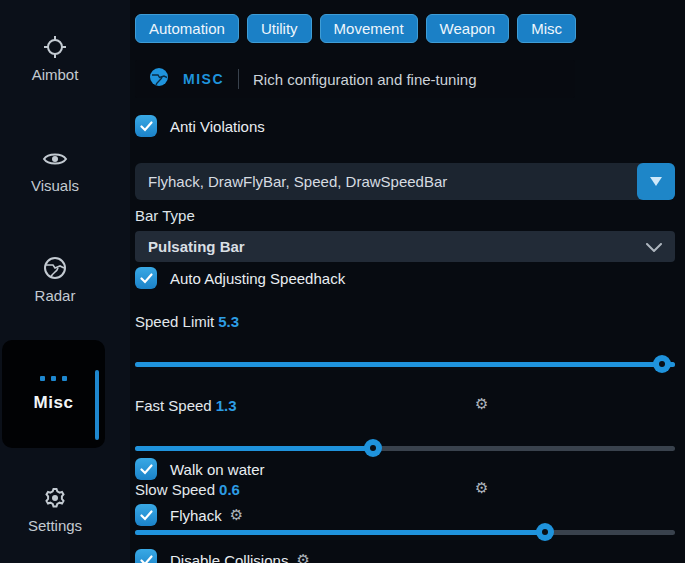 The image size is (685, 563). Describe the element at coordinates (405, 448) in the screenshot. I see `slider-fast-speed` at that location.